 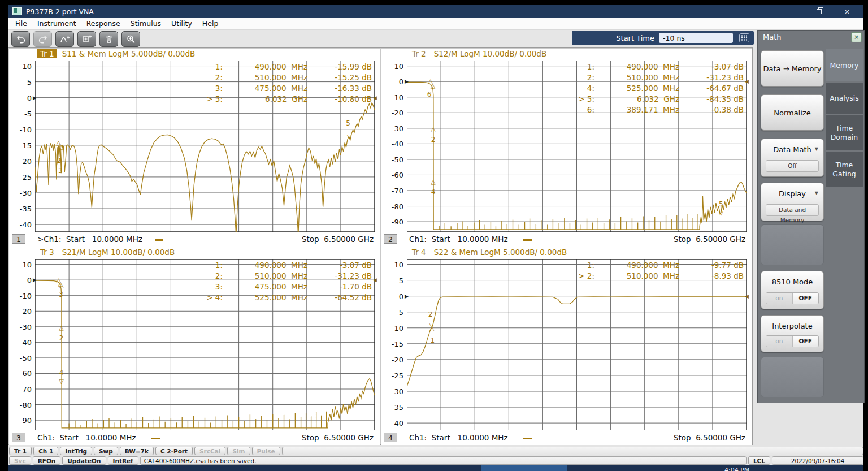 What do you see at coordinates (792, 299) in the screenshot?
I see `mode-8510-toggle: onOFF` at bounding box center [792, 299].